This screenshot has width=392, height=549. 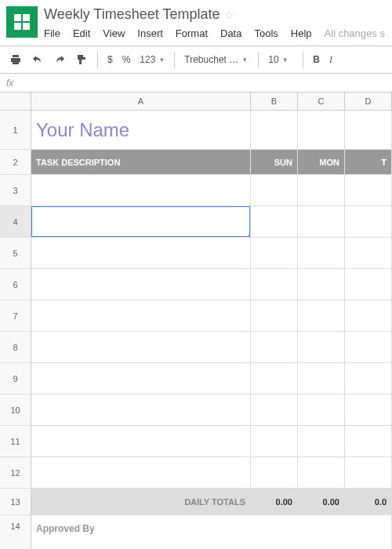 I want to click on total-mon: 0.00, so click(x=321, y=502).